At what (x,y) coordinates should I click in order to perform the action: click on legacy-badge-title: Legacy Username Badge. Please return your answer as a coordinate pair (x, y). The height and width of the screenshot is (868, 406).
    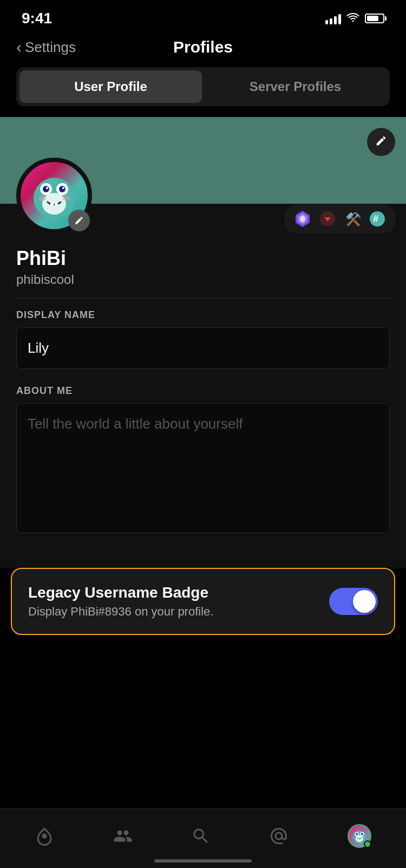
    Looking at the image, I should click on (173, 593).